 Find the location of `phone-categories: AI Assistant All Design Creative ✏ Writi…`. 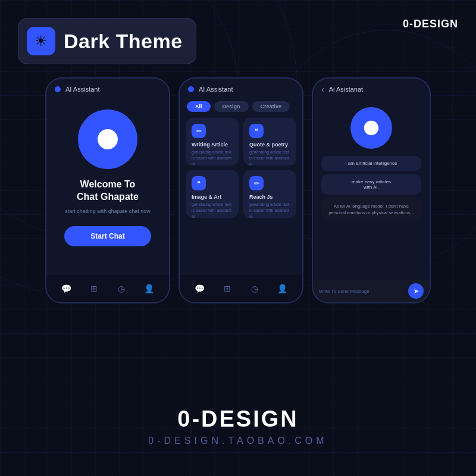

phone-categories: AI Assistant All Design Creative ✏ Writi… is located at coordinates (241, 190).